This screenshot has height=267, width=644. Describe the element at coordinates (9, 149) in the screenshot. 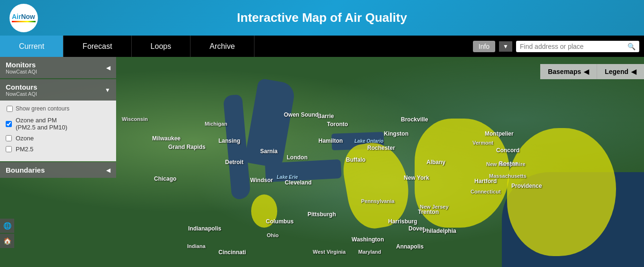

I see `pm25-checkbox` at that location.